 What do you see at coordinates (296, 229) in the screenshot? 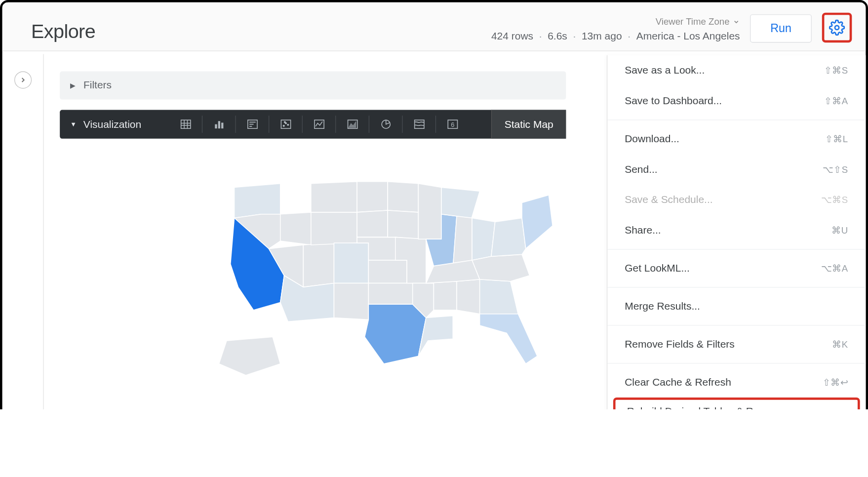
I see `state-id` at bounding box center [296, 229].